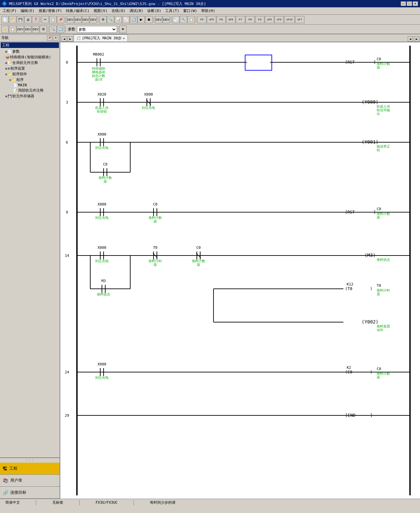  Describe the element at coordinates (30, 80) in the screenshot. I see `nav-item-program: ⊟ 📁 程序` at that location.